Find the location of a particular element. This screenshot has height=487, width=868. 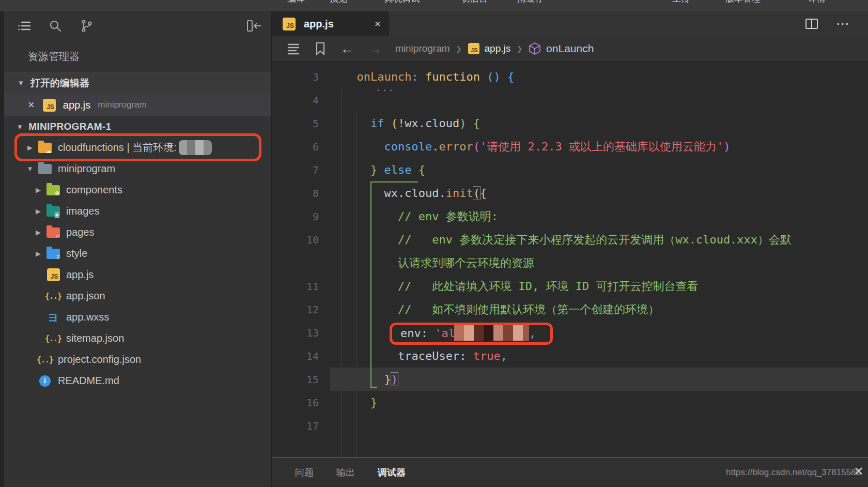

tree-item-app.wxss: ヨapp.wxss is located at coordinates (137, 317).